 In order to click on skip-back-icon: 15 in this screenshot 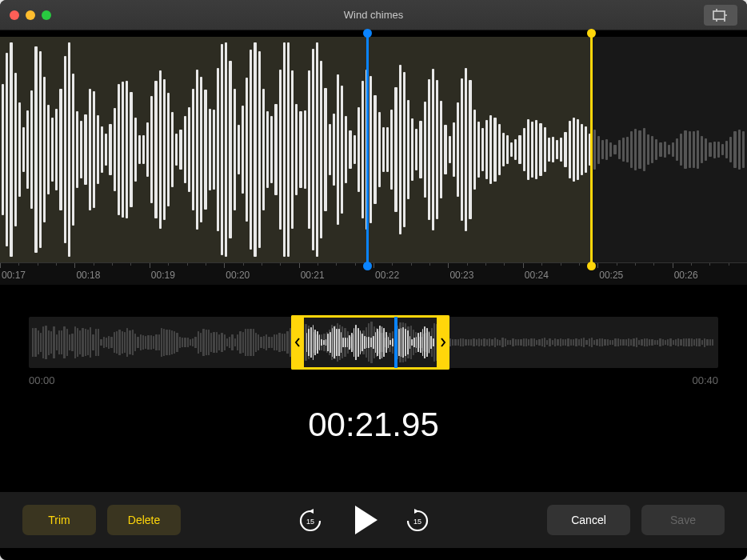, I will do `click(310, 520)`.